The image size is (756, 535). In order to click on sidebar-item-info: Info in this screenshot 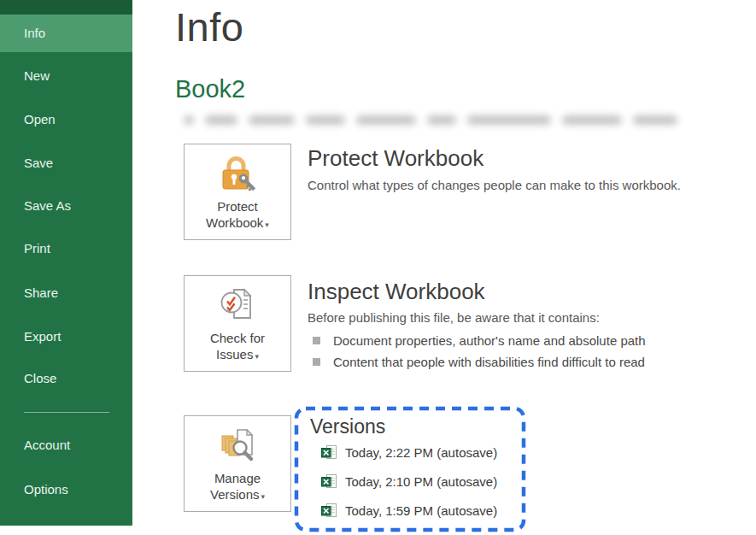, I will do `click(67, 33)`.